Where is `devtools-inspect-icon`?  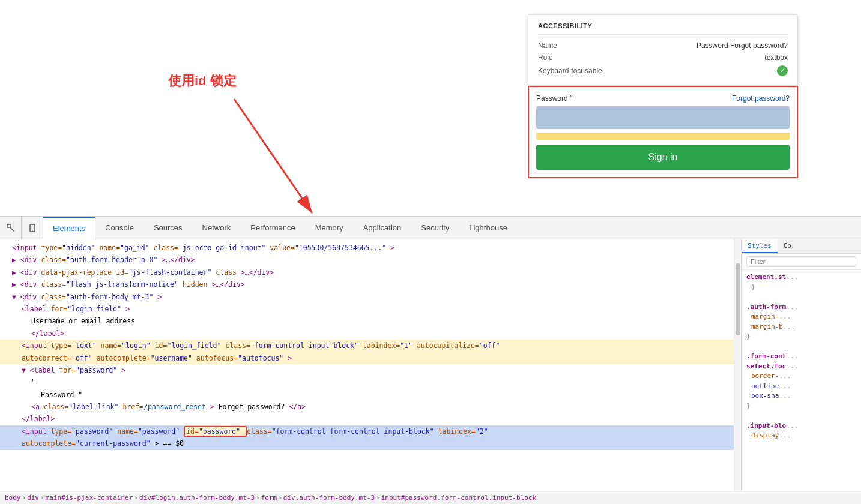 devtools-inspect-icon is located at coordinates (11, 228).